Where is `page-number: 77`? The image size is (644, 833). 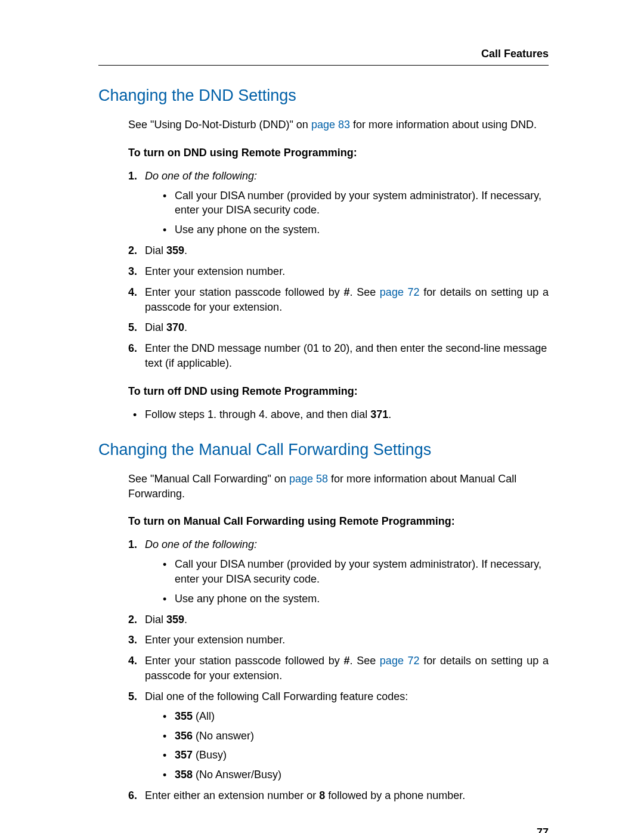
page-number: 77 is located at coordinates (543, 829).